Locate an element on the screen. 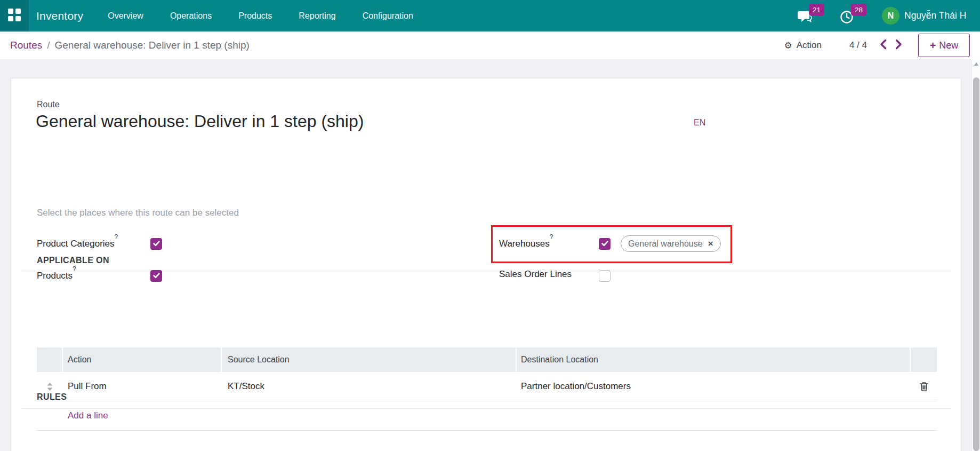 This screenshot has height=451, width=980. breadcrumb-routes-link: Routes is located at coordinates (26, 45).